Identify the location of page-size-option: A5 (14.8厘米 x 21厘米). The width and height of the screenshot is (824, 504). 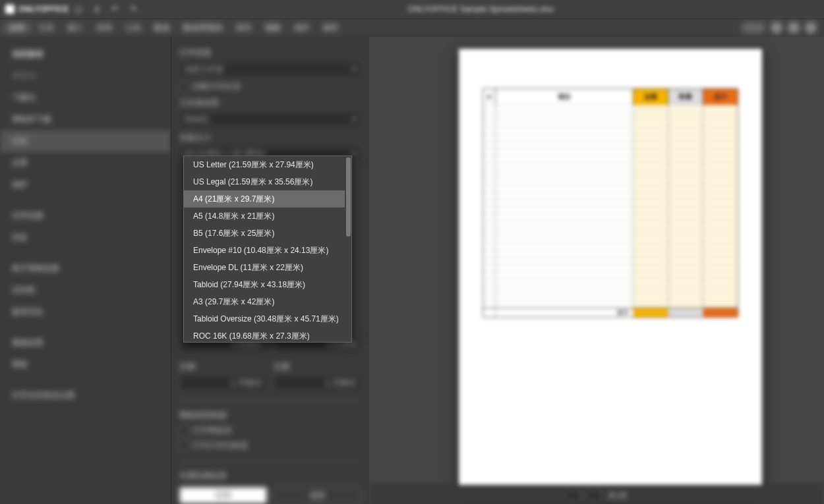
(264, 216).